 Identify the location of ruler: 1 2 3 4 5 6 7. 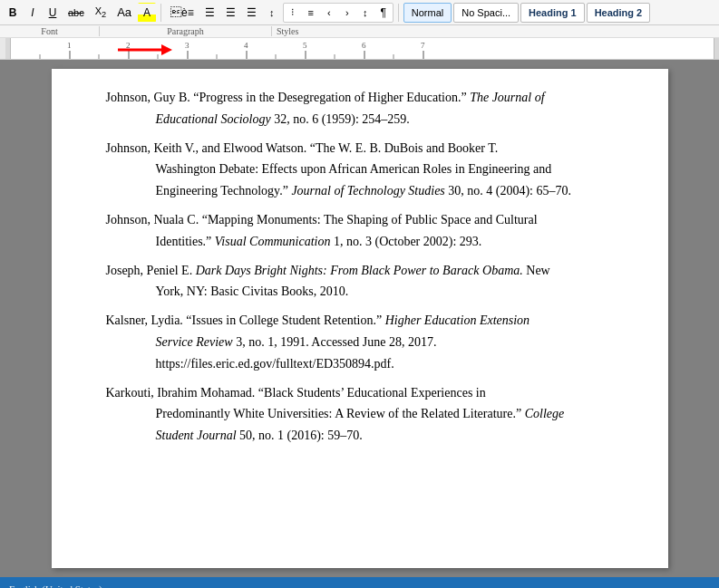
(363, 49).